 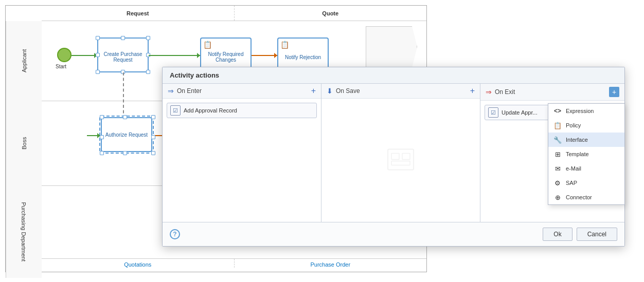 What do you see at coordinates (24, 61) in the screenshot?
I see `lane-applicant-label: Applicant` at bounding box center [24, 61].